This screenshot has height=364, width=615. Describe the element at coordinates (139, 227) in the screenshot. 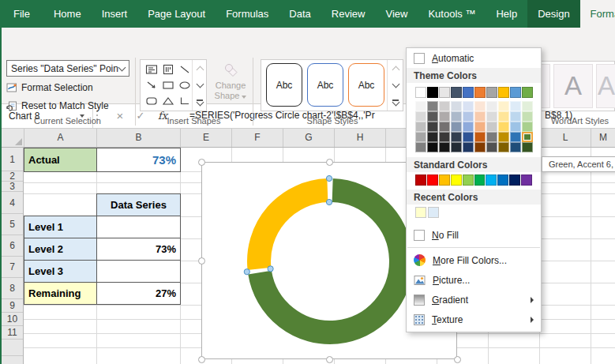

I see `cell-B5` at that location.